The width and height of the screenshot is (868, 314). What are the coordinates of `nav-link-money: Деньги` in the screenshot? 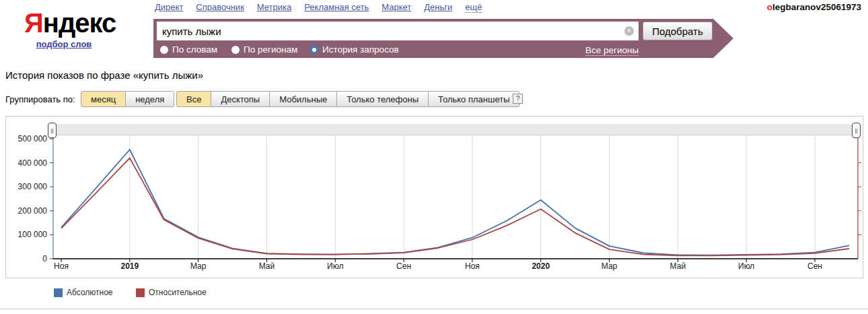 It's located at (438, 7).